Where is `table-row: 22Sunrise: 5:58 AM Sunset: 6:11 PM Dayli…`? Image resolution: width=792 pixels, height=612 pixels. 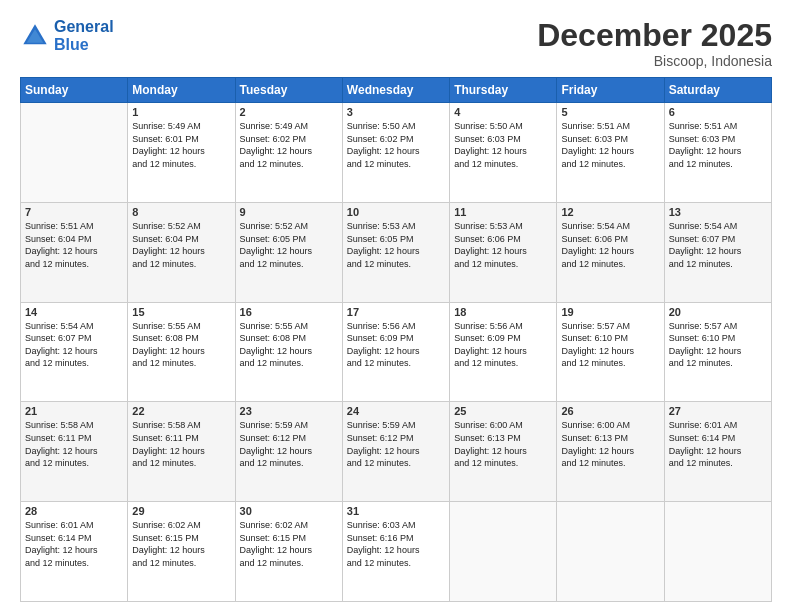
table-row: 22Sunrise: 5:58 AM Sunset: 6:11 PM Dayli… is located at coordinates (182, 452).